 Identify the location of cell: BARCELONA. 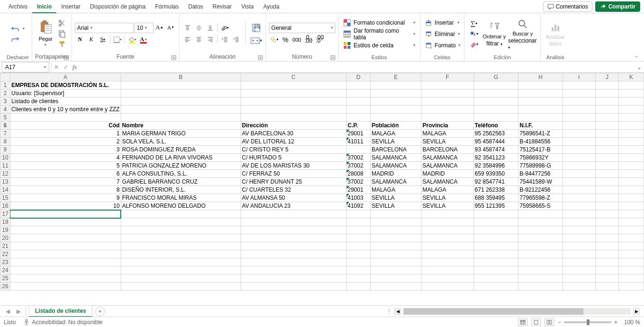
(396, 150).